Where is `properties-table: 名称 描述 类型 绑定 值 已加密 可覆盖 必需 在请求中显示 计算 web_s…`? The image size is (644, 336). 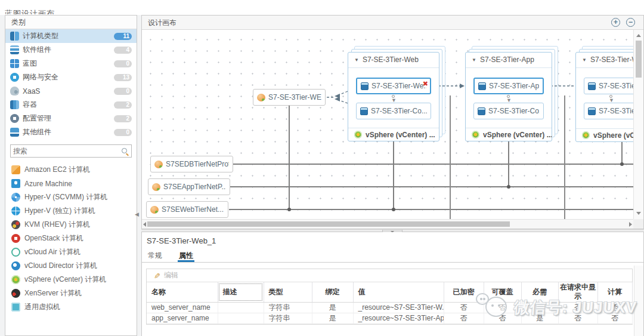 properties-table: 名称 描述 类型 绑定 值 已加密 可覆盖 必需 在请求中显示 计算 web_s… is located at coordinates (390, 303).